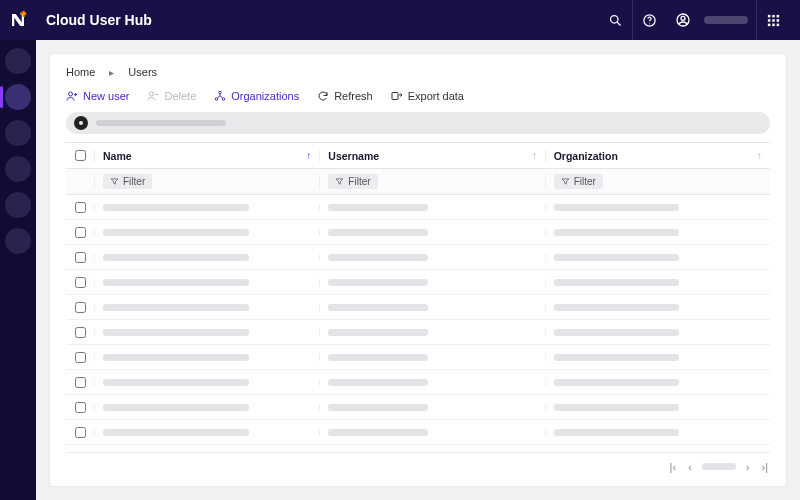 This screenshot has height=500, width=800. What do you see at coordinates (748, 467) in the screenshot?
I see `pager-next-button: ›` at bounding box center [748, 467].